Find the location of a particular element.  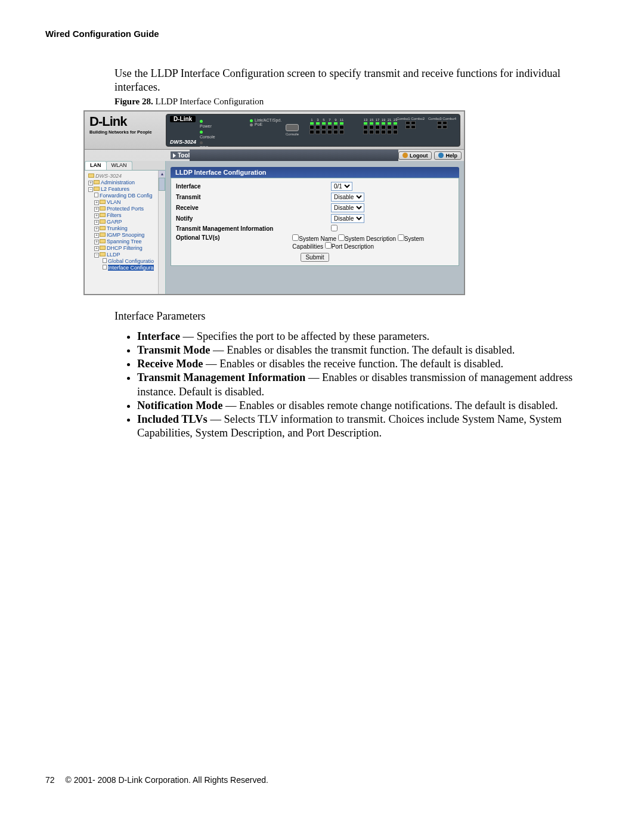

field-label-transmit: Transmit is located at coordinates (253, 197).